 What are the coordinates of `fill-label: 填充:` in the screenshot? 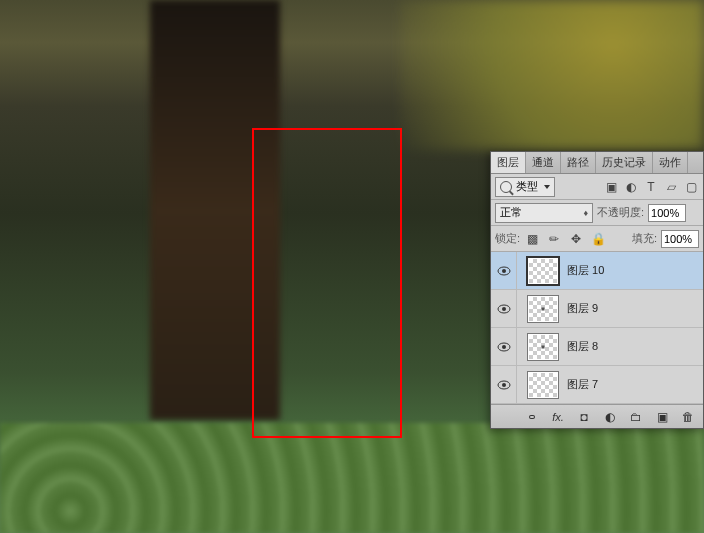 It's located at (644, 238).